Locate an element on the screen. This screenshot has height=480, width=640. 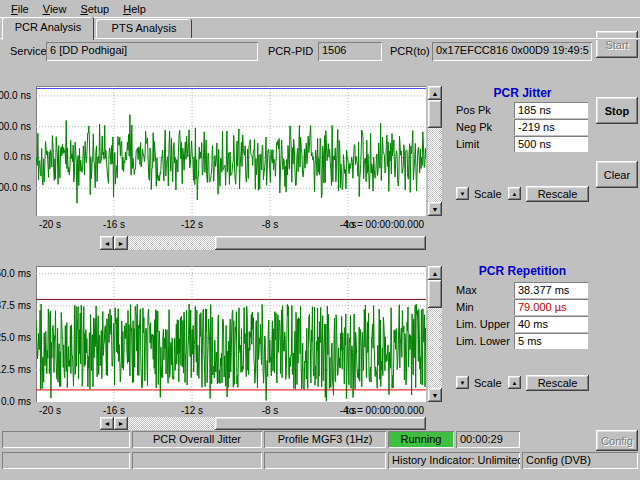
jitter-y-axis-labels: 200.0 ns100.0 ns0.0 ns-100.0 ns is located at coordinates (17, 151).